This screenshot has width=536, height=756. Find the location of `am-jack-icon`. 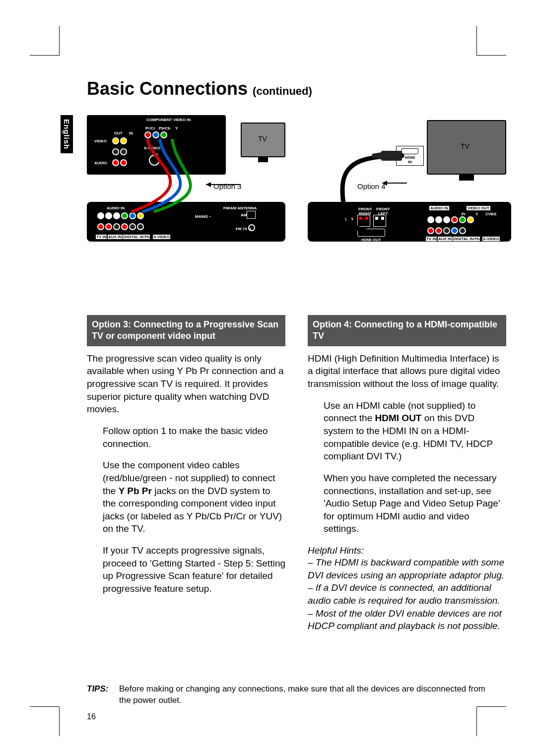

am-jack-icon is located at coordinates (251, 215).